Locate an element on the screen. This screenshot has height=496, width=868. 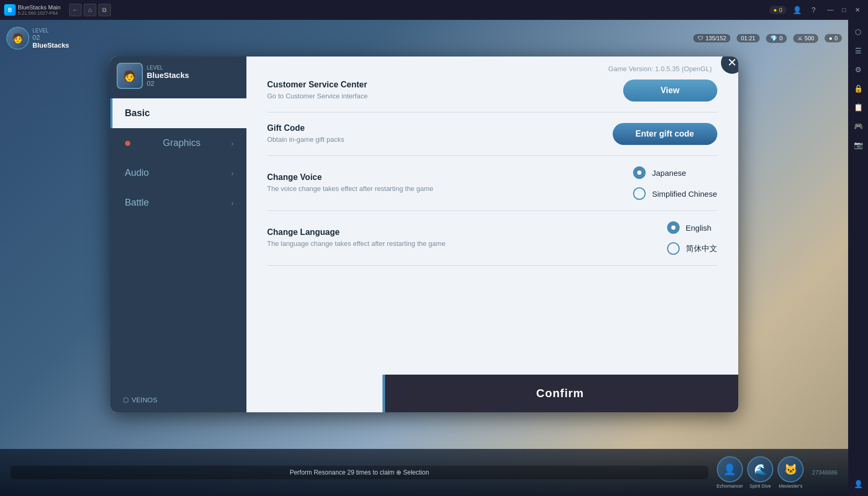
help-icon: ? is located at coordinates (814, 10).